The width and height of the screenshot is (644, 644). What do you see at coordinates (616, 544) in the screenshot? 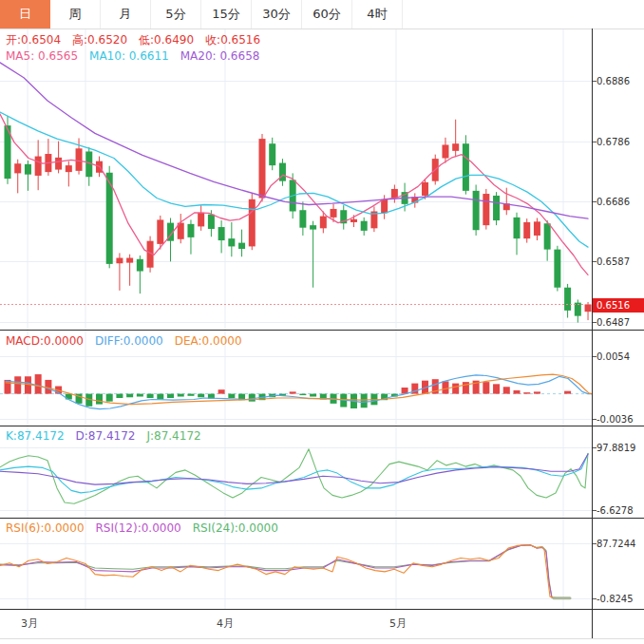
I see `price-axis-label: 87.7244` at bounding box center [616, 544].